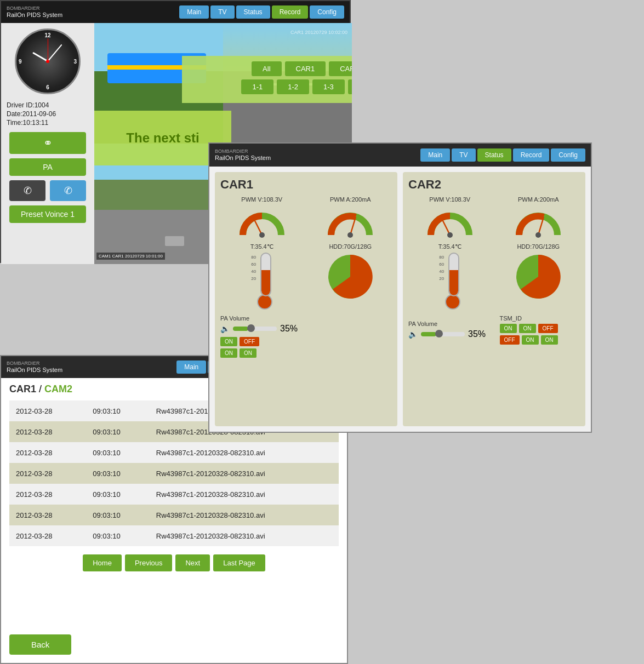 The height and width of the screenshot is (664, 644). I want to click on car2-pa-group: PA Volume 🔈 35%, so click(448, 330).